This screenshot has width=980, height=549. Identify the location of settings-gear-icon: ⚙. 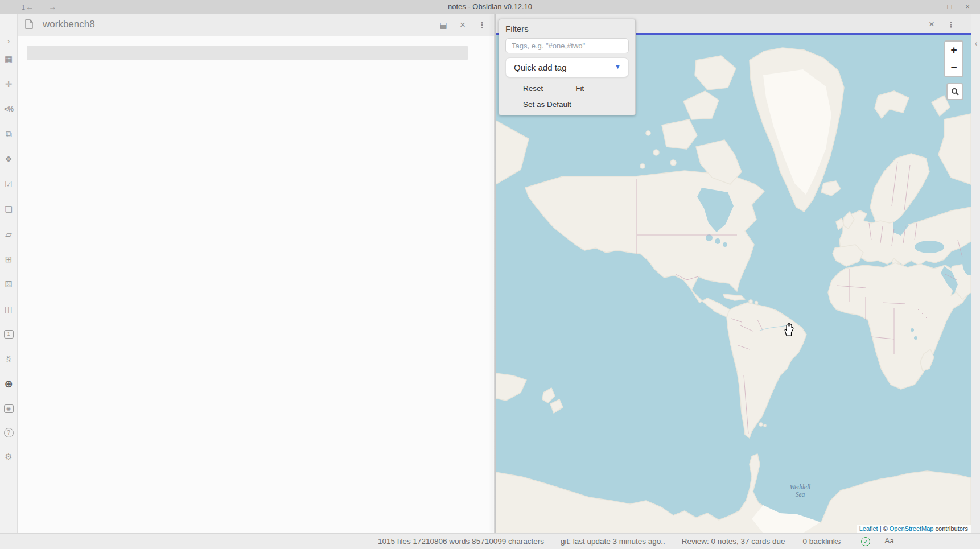
(9, 457).